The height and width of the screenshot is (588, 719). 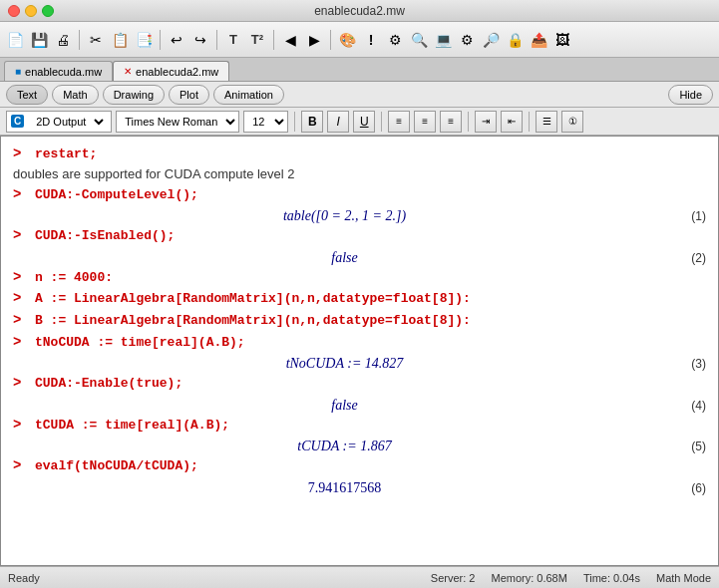 What do you see at coordinates (691, 488) in the screenshot?
I see `result-num-6: (6)` at bounding box center [691, 488].